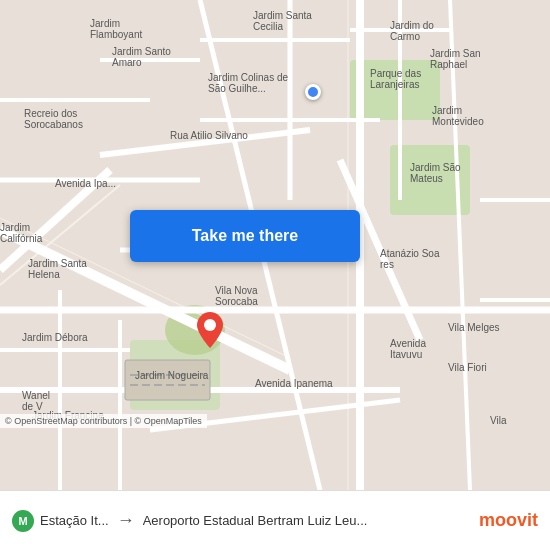 This screenshot has height=550, width=550. Describe the element at coordinates (256, 520) in the screenshot. I see `to-label: Aeroporto Estadual Bertram Luiz Leu...` at that location.